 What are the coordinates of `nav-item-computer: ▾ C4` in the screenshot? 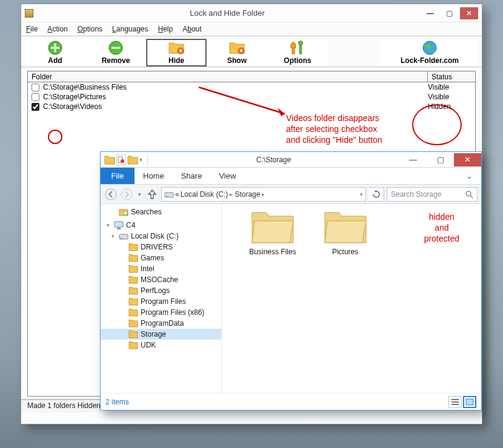 It's located at (161, 225).